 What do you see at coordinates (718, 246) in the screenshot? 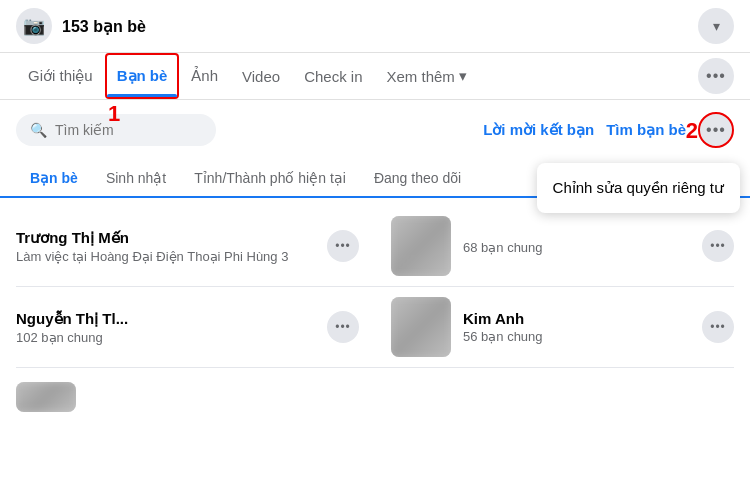
I see `friend-dots-button-2: •••` at bounding box center [718, 246].